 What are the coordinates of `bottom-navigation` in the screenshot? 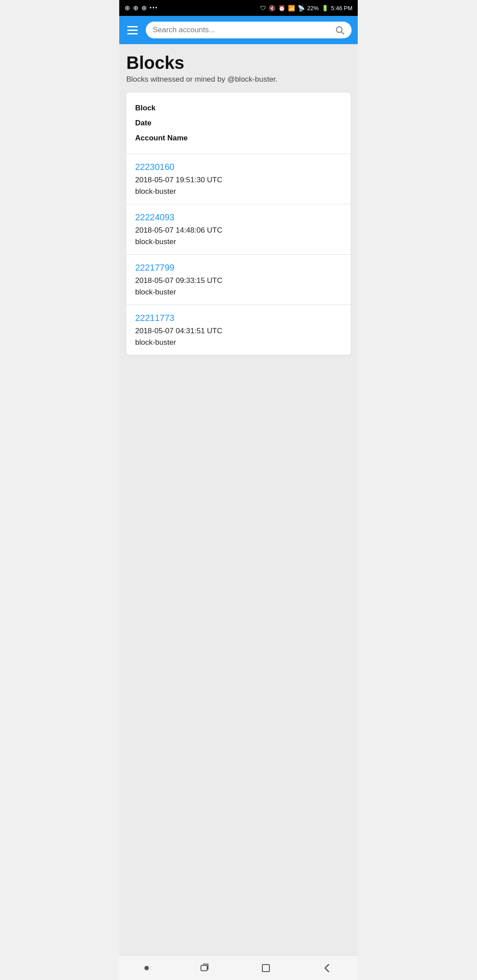 It's located at (238, 968).